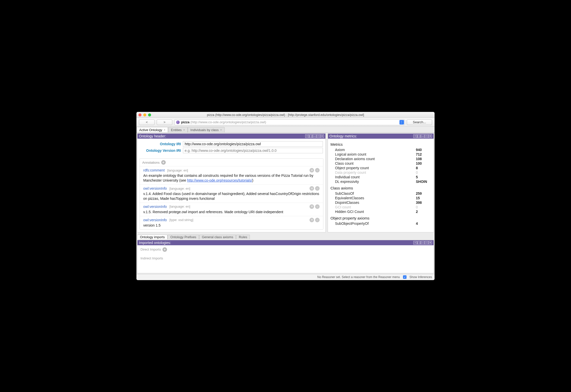 This screenshot has width=571, height=392. Describe the element at coordinates (231, 194) in the screenshot. I see `annotations-section: Annotations + rdfs:comment[language: en]…` at that location.